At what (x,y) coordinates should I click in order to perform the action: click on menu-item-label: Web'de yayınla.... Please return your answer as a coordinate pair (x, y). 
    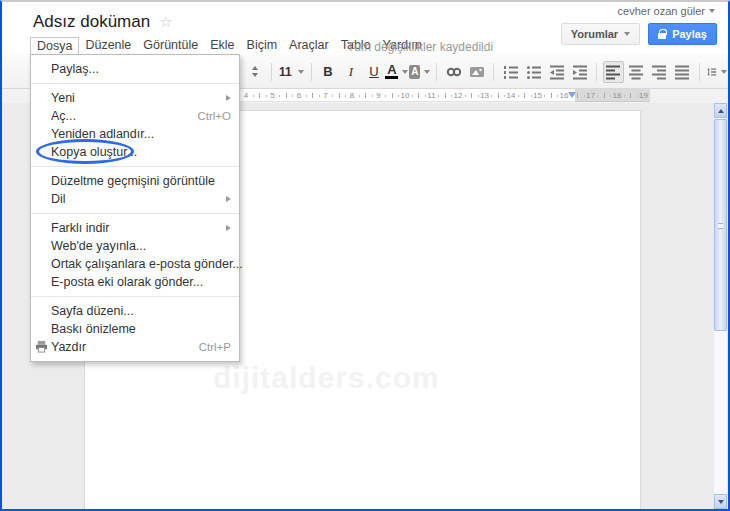
    Looking at the image, I should click on (141, 246).